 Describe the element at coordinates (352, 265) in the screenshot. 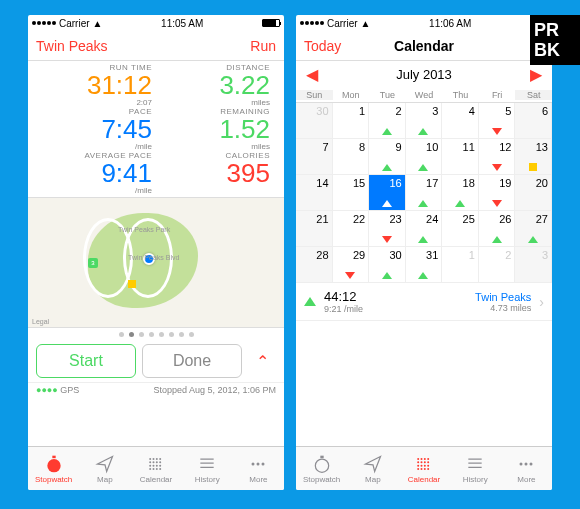

I see `calendar-day: 29` at that location.